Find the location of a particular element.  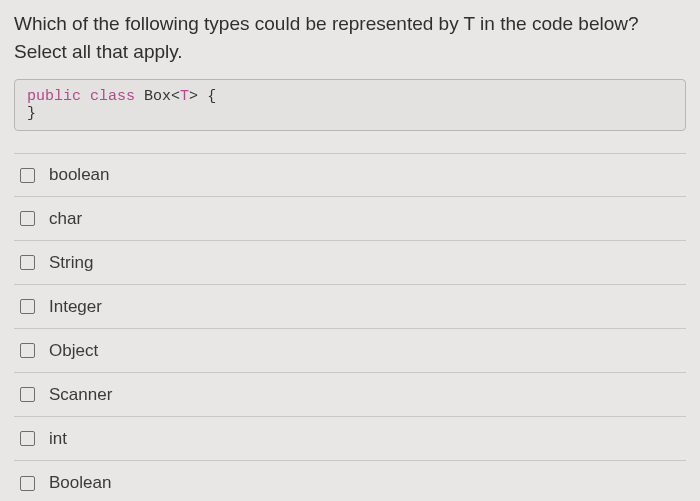

option-label: char is located at coordinates (66, 219).